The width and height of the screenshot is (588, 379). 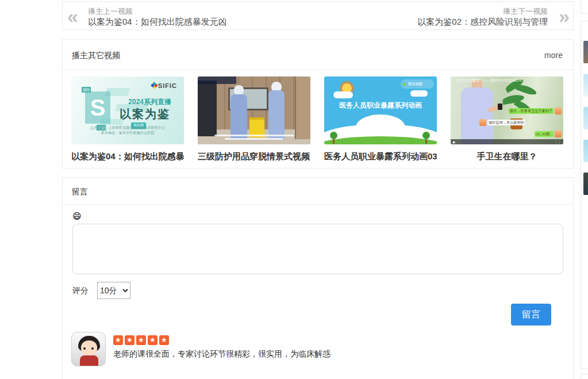 I want to click on video-title: 以案为鉴04：如何找出院感暴..., so click(x=128, y=156).